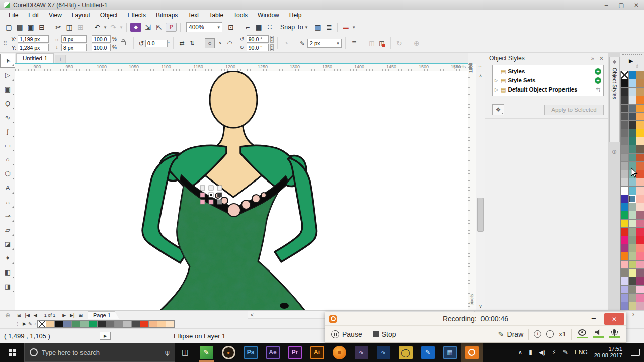 The height and width of the screenshot is (362, 644). What do you see at coordinates (12, 352) in the screenshot?
I see `start-button` at bounding box center [12, 352].